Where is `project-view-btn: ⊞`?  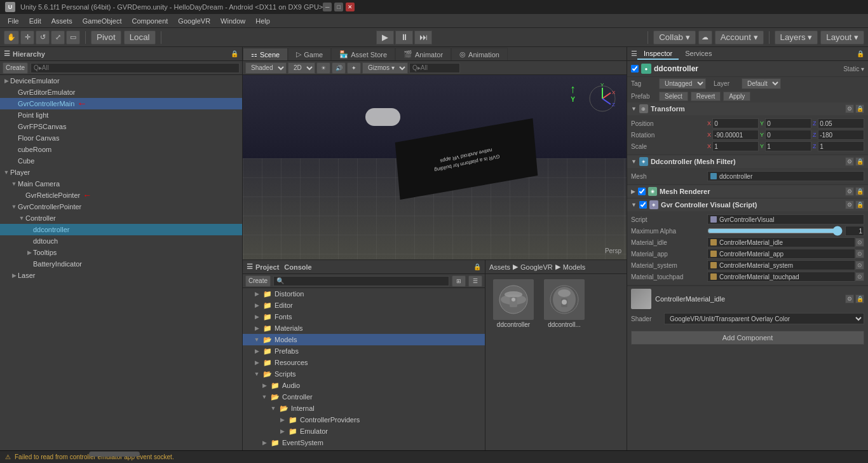
project-view-btn: ⊞ is located at coordinates (459, 281).